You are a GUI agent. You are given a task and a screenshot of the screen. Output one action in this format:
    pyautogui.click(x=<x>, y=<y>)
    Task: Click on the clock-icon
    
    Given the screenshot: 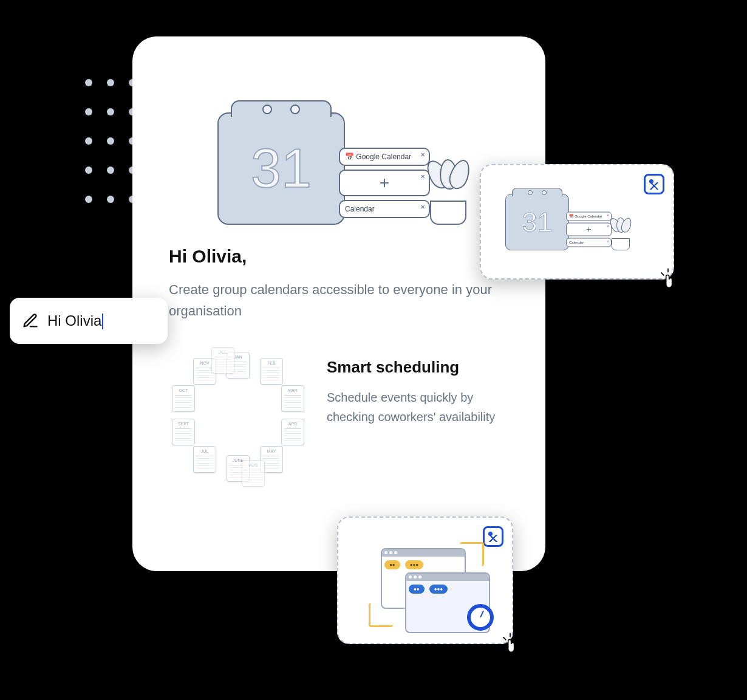 What is the action you would take?
    pyautogui.click(x=480, y=617)
    